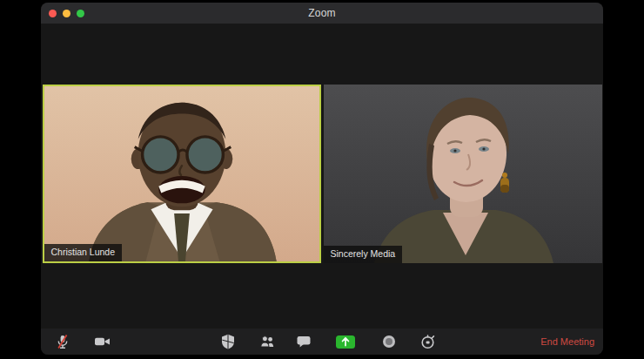 This screenshot has width=644, height=359. What do you see at coordinates (228, 342) in the screenshot?
I see `shield-icon` at bounding box center [228, 342].